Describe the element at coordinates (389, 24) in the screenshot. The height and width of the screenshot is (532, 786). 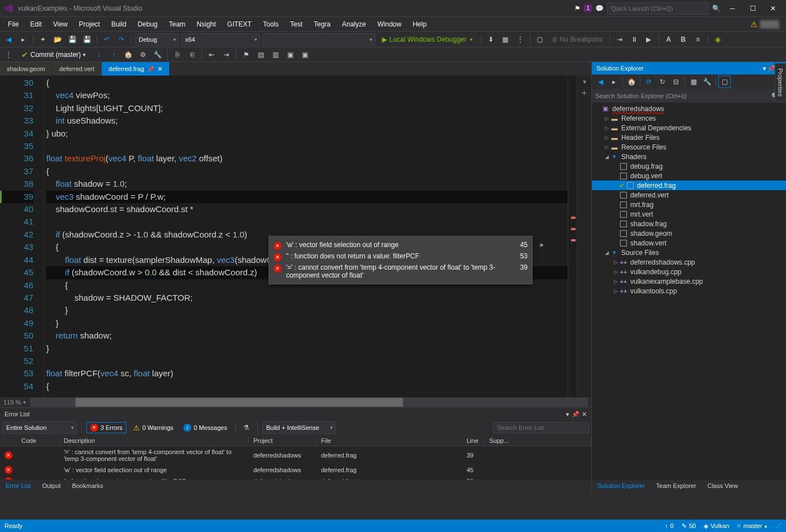
I see `menu-window: Window` at that location.